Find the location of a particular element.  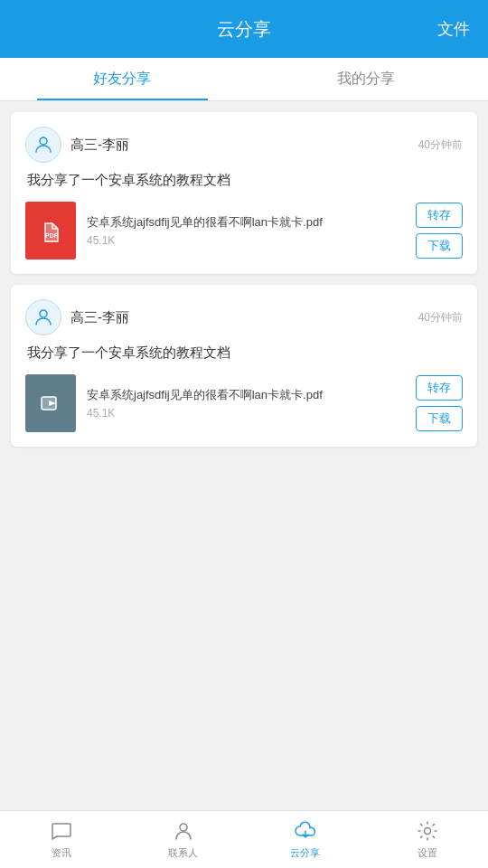

card-1-time: 40分钟前 is located at coordinates (441, 145).